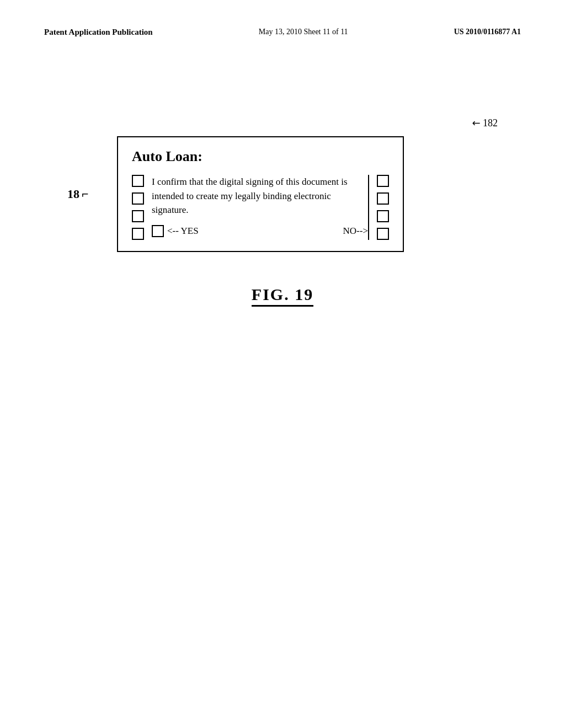  Describe the element at coordinates (488, 32) in the screenshot. I see `header-patent-number: US 2010/0116877 A1` at that location.